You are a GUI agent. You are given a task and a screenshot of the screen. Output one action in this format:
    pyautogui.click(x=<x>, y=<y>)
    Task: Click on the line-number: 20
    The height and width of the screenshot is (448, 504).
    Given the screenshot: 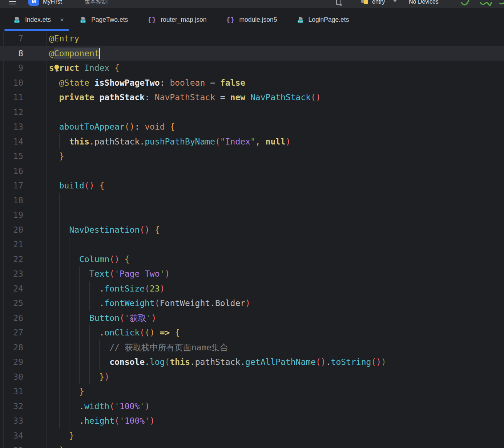 What is the action you would take?
    pyautogui.click(x=23, y=230)
    